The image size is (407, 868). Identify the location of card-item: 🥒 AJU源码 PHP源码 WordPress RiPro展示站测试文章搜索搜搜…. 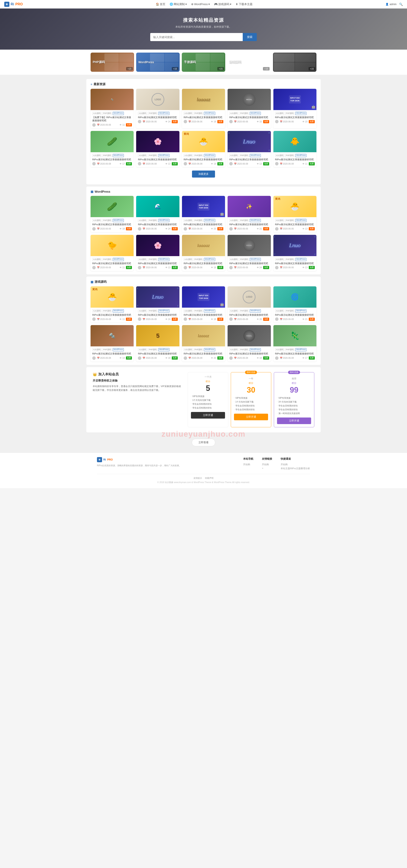
(112, 149).